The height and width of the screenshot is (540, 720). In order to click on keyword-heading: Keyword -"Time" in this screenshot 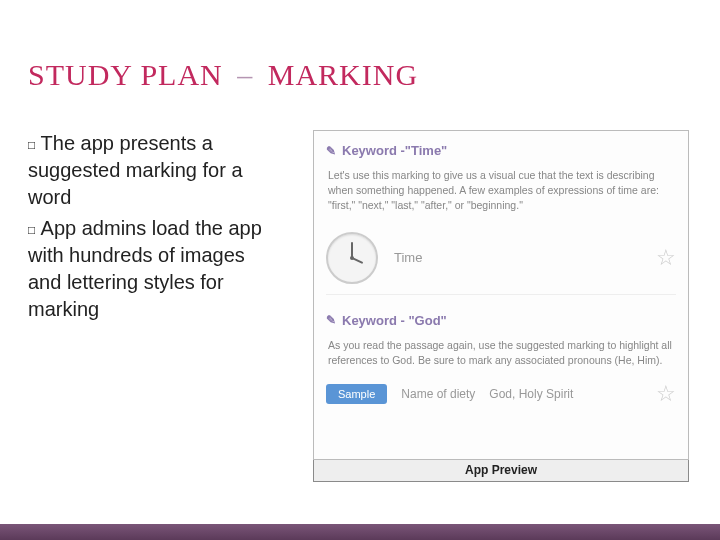, I will do `click(394, 150)`.